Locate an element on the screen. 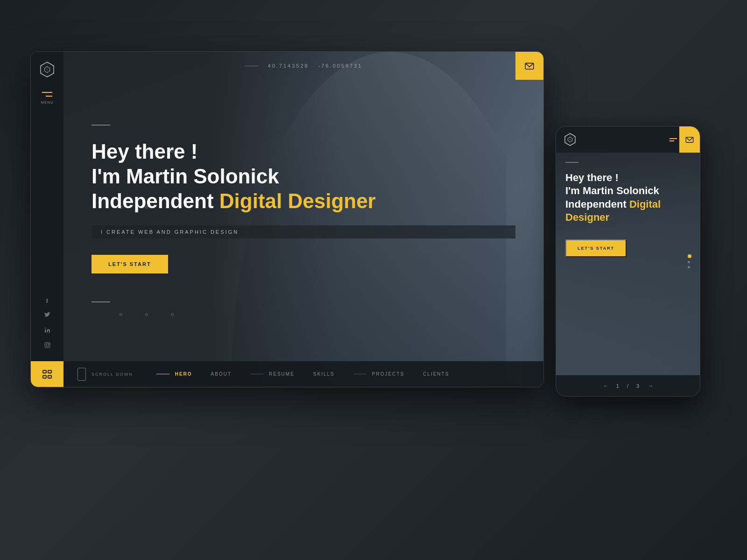  nav-item-hero: HERO is located at coordinates (175, 374).